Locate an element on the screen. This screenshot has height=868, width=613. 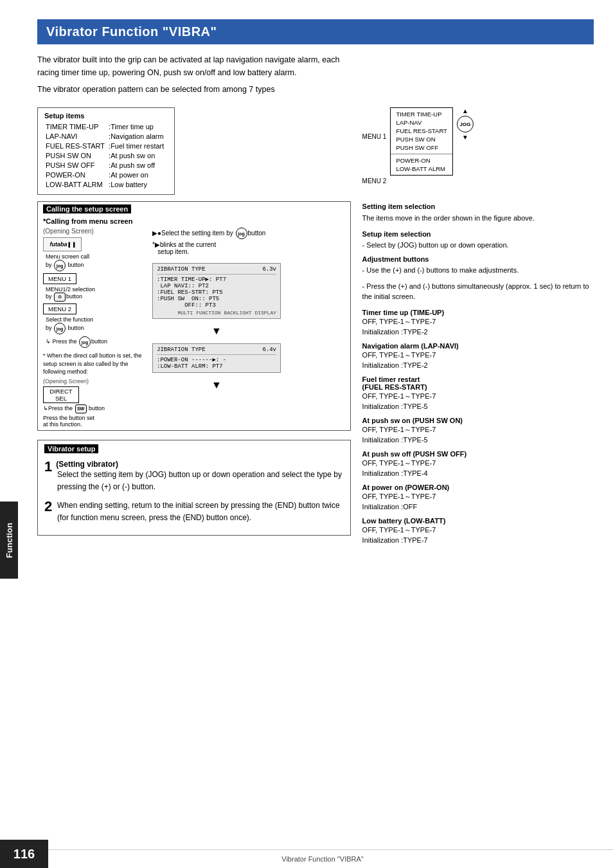
lcd-title-1: JIBRATION TYPE is located at coordinates (181, 269).